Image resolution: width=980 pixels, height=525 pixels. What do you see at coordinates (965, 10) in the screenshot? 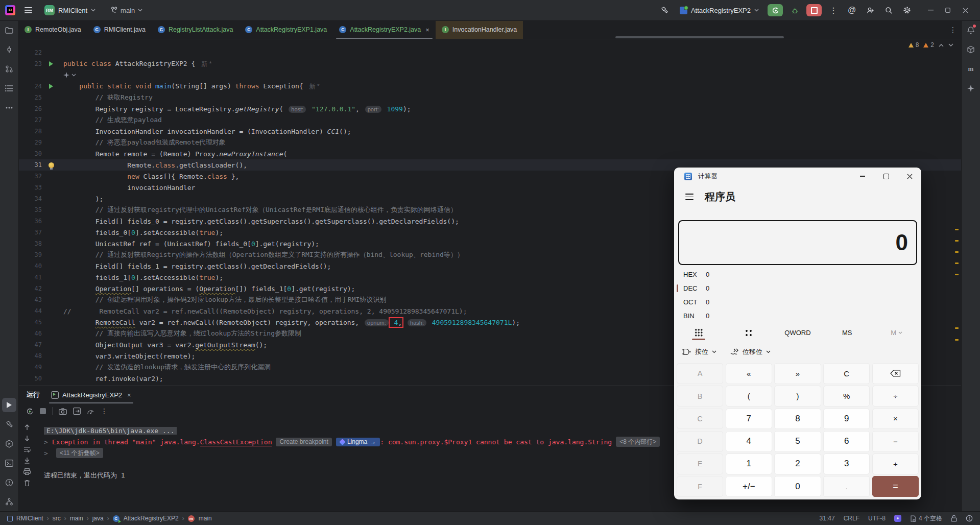
I see `window-close-button` at bounding box center [965, 10].